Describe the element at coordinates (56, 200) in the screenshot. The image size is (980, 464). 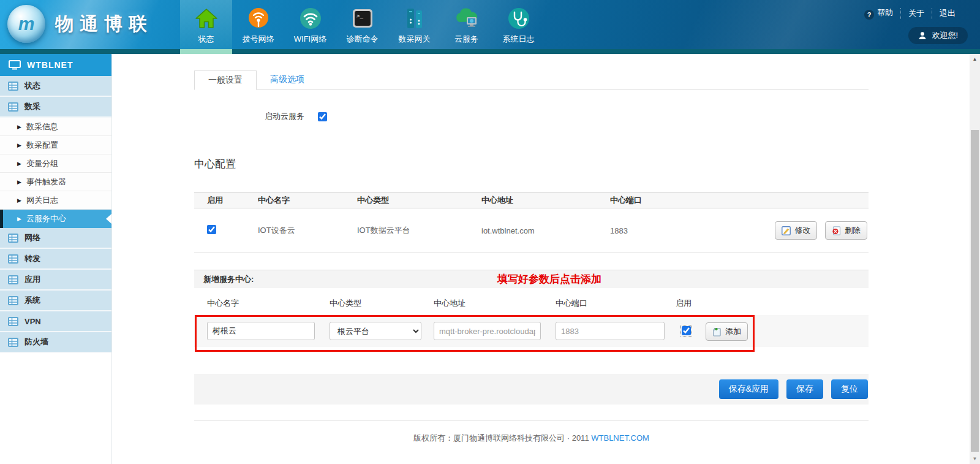
I see `sidebar-item-gateway-log: ▶ 网关日志` at that location.